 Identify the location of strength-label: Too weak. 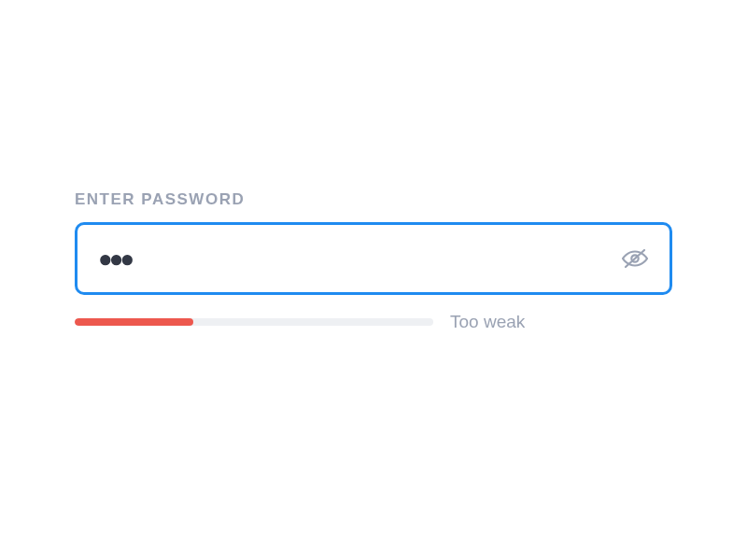
(487, 322).